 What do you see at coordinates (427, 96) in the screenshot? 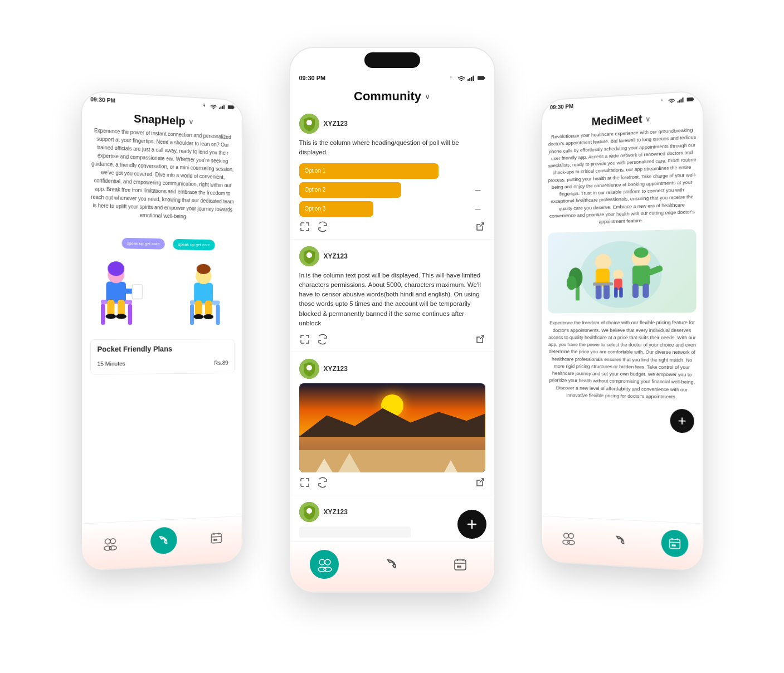
I see `chevron-center: ∨` at bounding box center [427, 96].